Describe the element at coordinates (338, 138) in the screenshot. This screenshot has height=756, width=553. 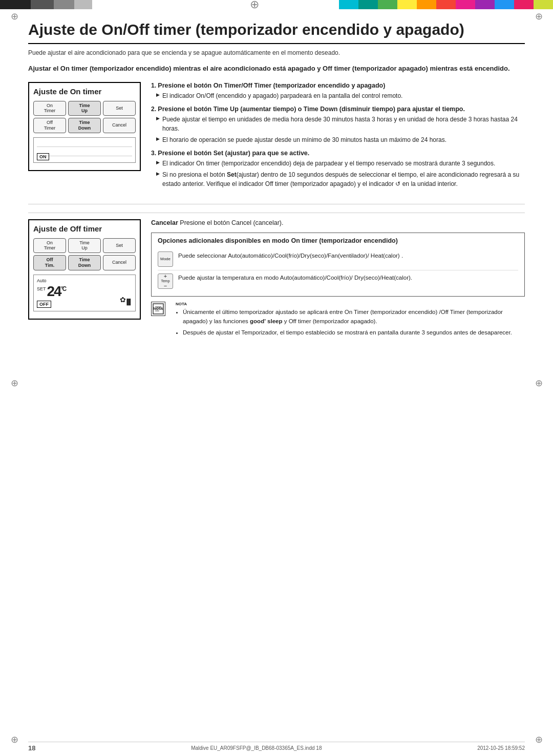
I see `on-timer-right-panel: 1. Presione el botón On Timer/Off Timer …` at that location.